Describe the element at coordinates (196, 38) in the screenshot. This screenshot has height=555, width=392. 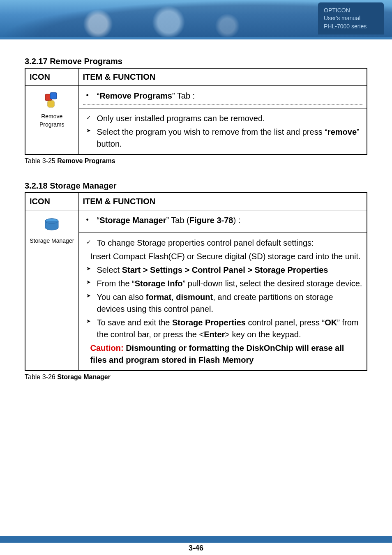
I see `header-accent-bar` at that location.